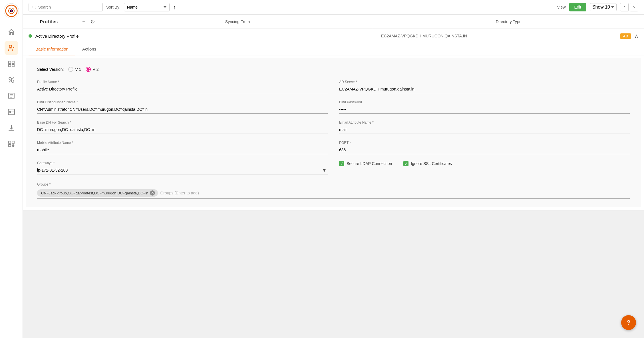  What do you see at coordinates (333, 193) in the screenshot?
I see `groups-input-area: CN=Jack group,OU=qaprodtest,DC=murugon,D…` at bounding box center [333, 193].